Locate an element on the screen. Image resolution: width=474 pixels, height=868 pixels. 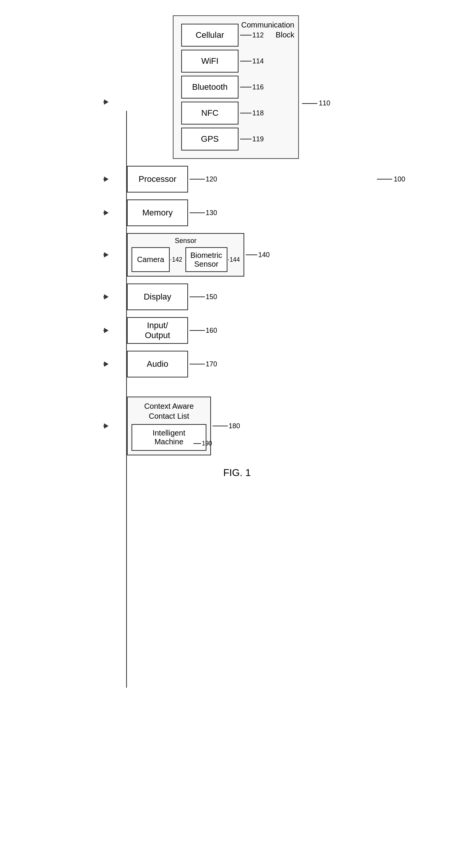
display-label: Display is located at coordinates (157, 297).